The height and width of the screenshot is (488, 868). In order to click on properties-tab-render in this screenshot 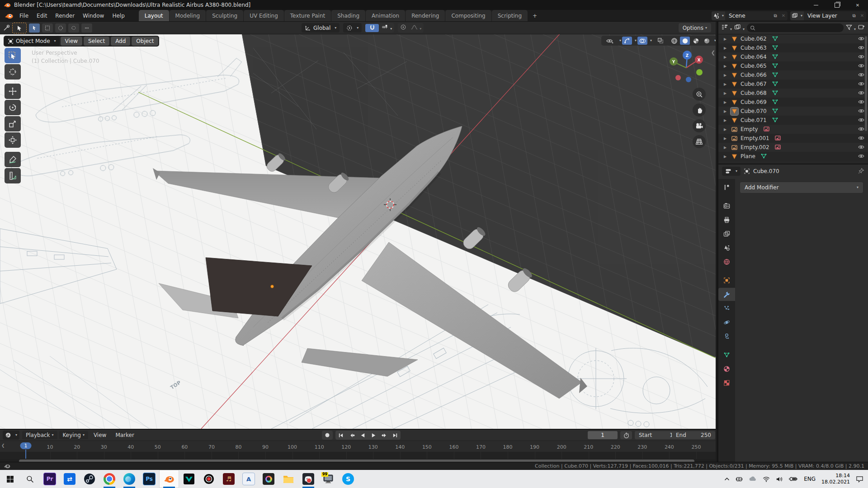, I will do `click(727, 206)`.